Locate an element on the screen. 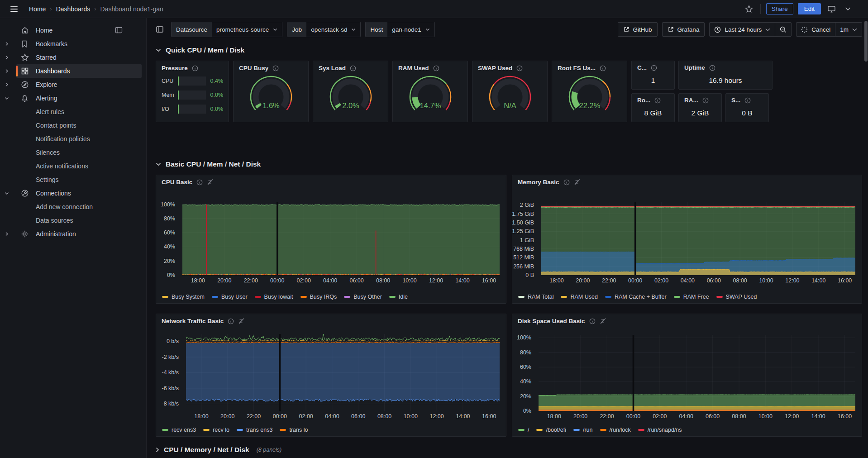  legend-item-run: /run is located at coordinates (583, 430).